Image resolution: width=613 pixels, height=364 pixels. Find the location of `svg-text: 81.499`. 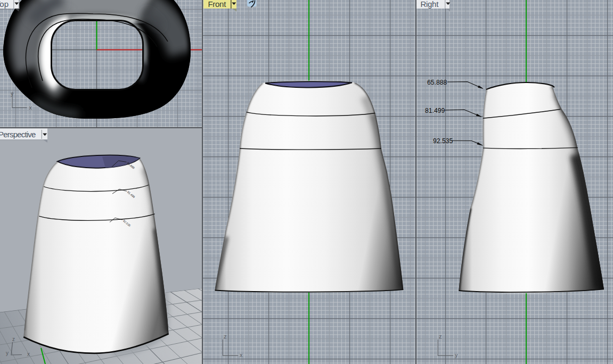

svg-text: 81.499 is located at coordinates (435, 111).